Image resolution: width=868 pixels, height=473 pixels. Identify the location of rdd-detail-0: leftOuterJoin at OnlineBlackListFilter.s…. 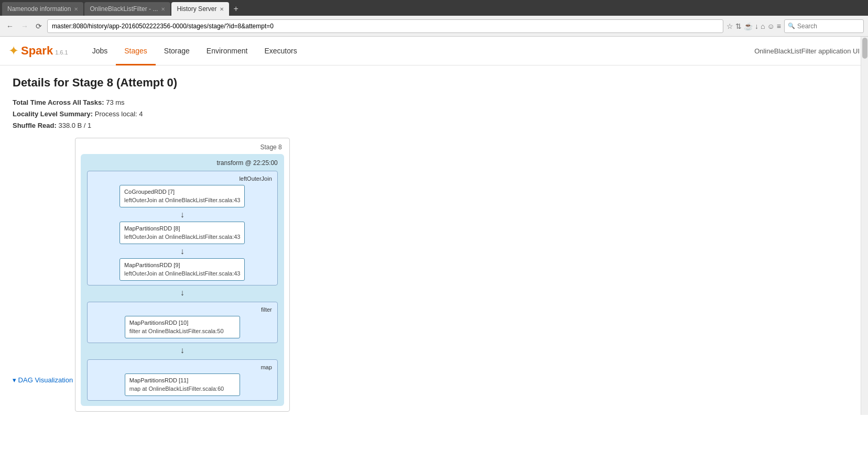
(182, 200).